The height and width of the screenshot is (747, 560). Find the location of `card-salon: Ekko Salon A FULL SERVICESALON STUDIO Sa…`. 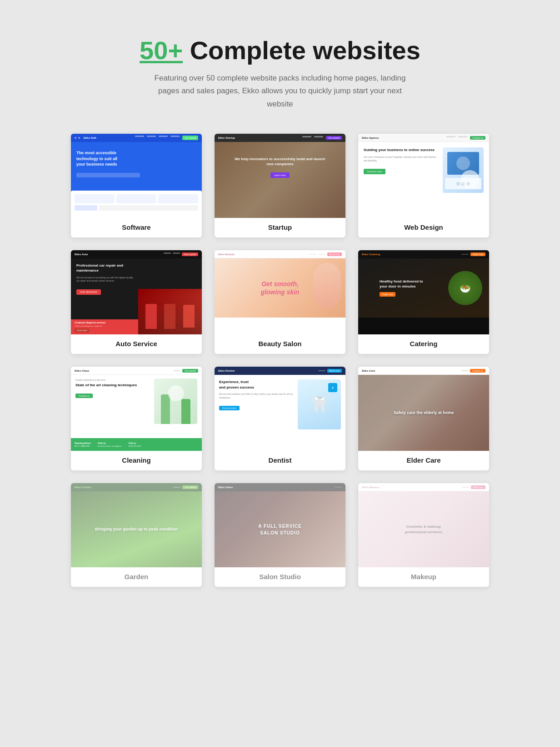

card-salon: Ekko Salon A FULL SERVICESALON STUDIO Sa… is located at coordinates (280, 535).